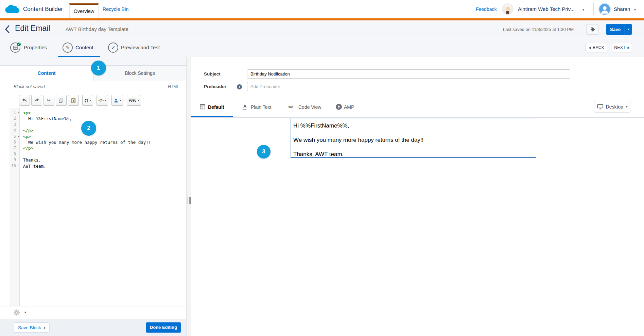  Describe the element at coordinates (596, 48) in the screenshot. I see `back-button: ◀ BACK` at that location.